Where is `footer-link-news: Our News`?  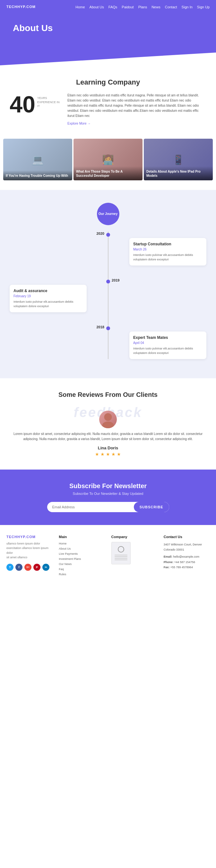
footer-link-news: Our News is located at coordinates (82, 564).